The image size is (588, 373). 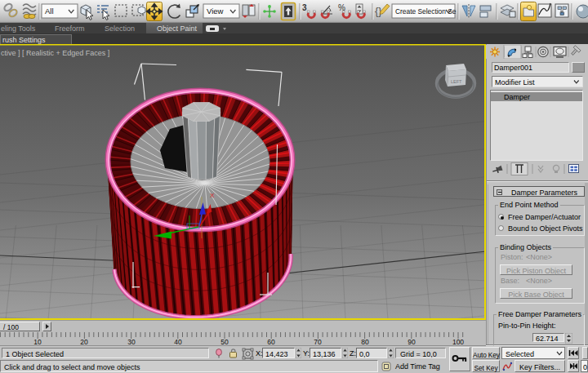 What do you see at coordinates (38, 342) in the screenshot?
I see `svg-text: 10` at bounding box center [38, 342].